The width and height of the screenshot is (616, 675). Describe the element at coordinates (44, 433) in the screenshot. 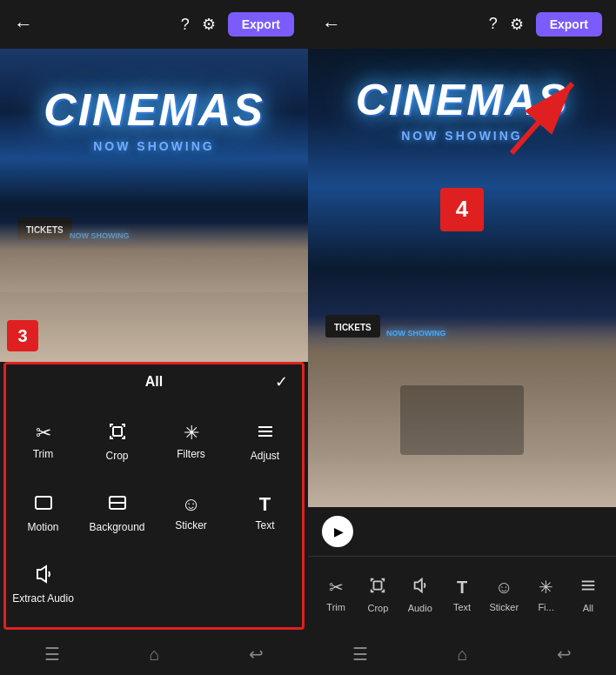

I see `trim-icon: ✂` at that location.